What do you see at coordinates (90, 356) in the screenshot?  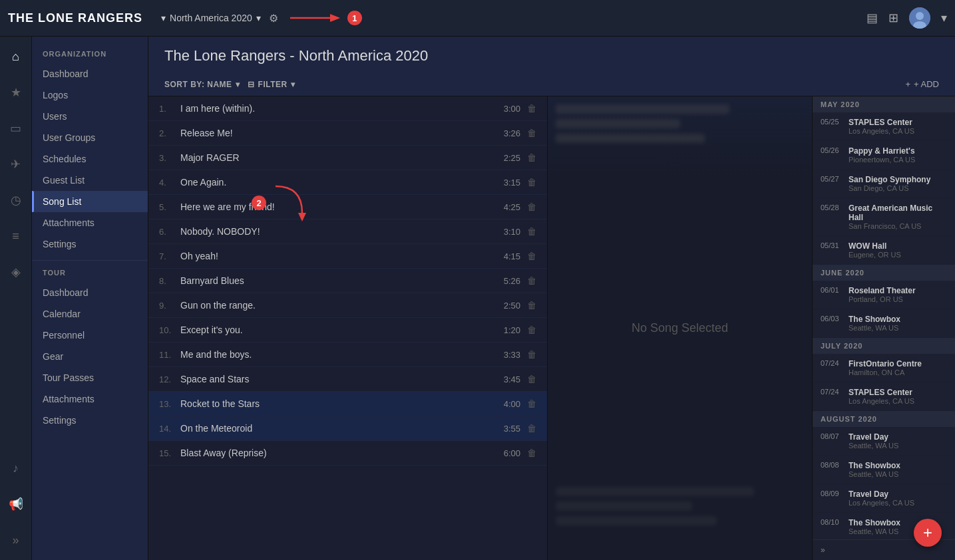 I see `sidebar-item-tour-gear: Gear` at bounding box center [90, 356].